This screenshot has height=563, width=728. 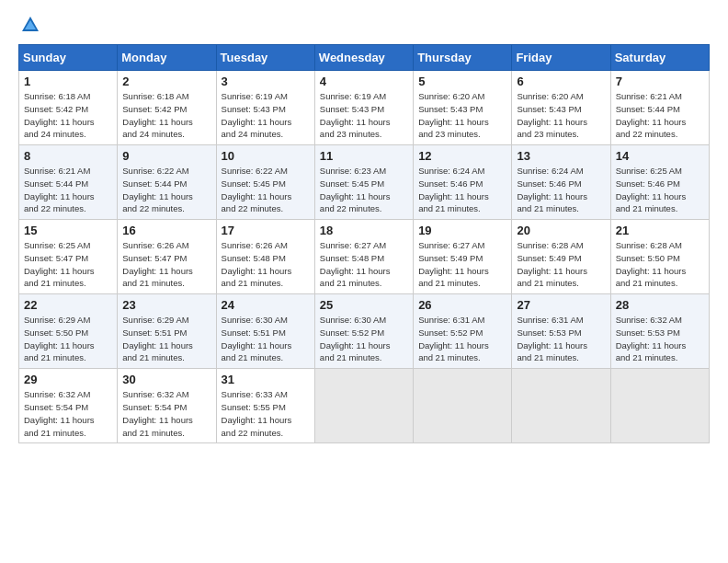 What do you see at coordinates (68, 265) in the screenshot?
I see `day-info: Sunrise: 6:25 AM Sunset: 5:47 PM Dayligh…` at bounding box center [68, 265].